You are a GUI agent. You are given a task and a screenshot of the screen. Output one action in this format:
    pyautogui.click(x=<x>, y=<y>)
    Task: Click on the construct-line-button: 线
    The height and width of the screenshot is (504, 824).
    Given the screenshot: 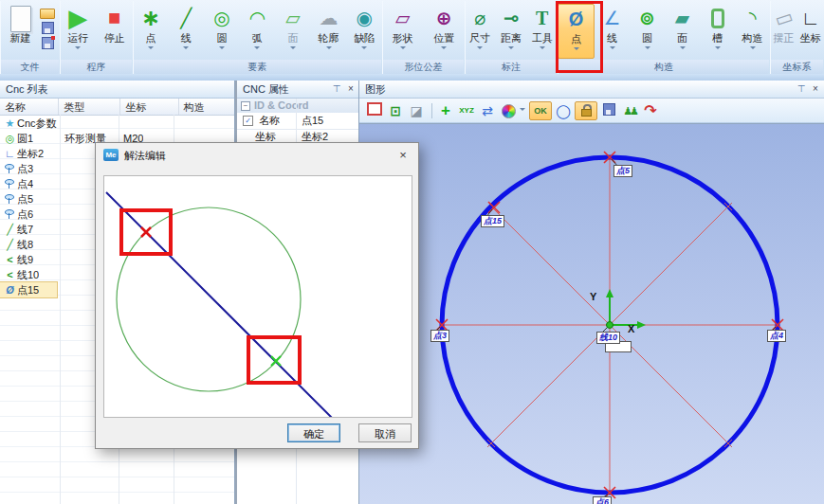 What is the action you would take?
    pyautogui.click(x=613, y=31)
    